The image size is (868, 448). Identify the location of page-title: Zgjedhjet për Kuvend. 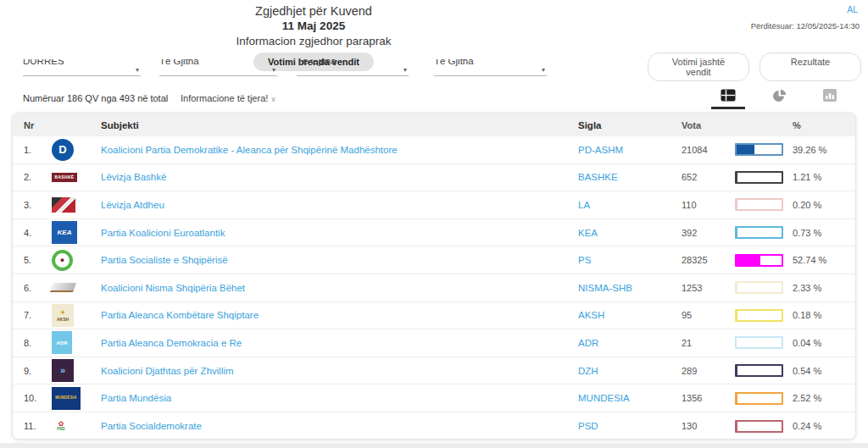
(314, 11).